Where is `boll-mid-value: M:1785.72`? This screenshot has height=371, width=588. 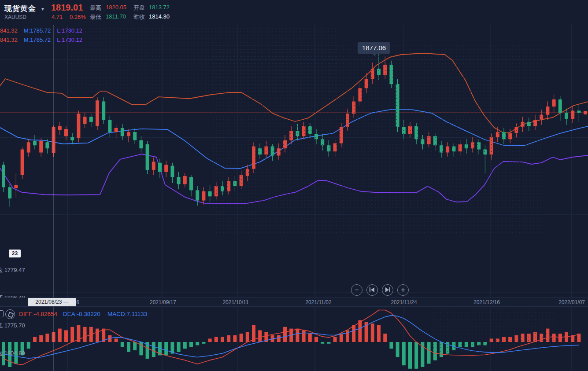 boll-mid-value: M:1785.72 is located at coordinates (37, 31).